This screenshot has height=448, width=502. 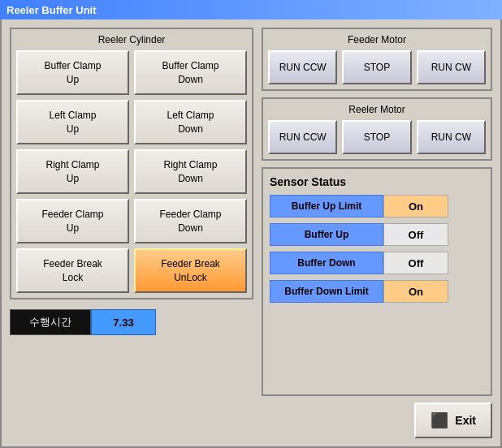 What do you see at coordinates (190, 271) in the screenshot?
I see `feeder-break-unlock-button: Feeder BreakUnLock` at bounding box center [190, 271].